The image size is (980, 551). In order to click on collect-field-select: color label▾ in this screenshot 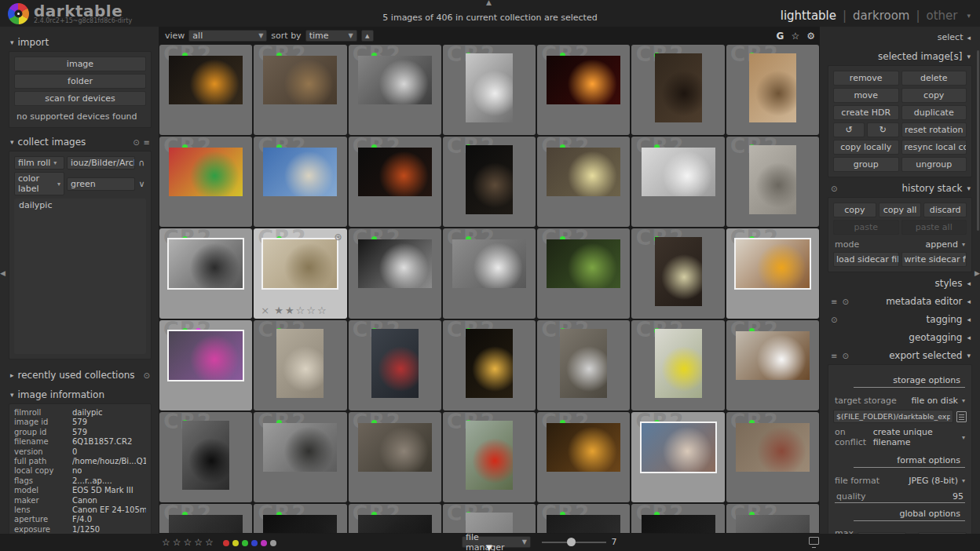, I will do `click(39, 184)`.